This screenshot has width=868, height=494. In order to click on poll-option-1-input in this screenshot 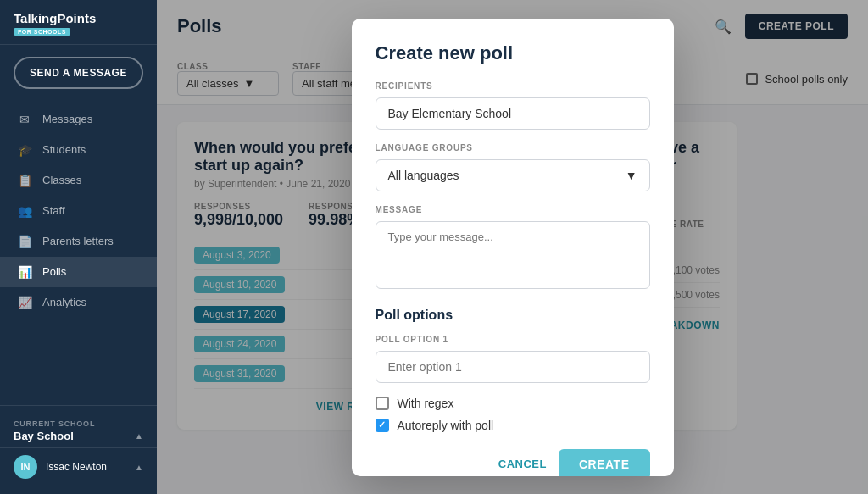, I will do `click(513, 367)`.